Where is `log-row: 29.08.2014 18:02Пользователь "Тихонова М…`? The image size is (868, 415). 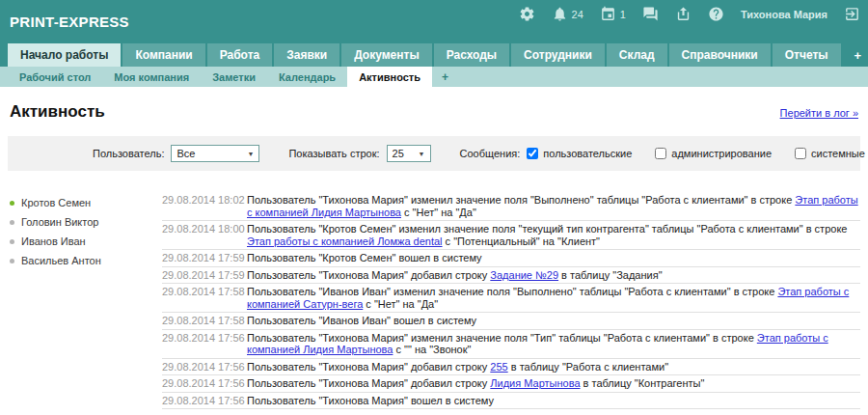
log-row: 29.08.2014 18:02Пользователь "Тихонова М… is located at coordinates (511, 207).